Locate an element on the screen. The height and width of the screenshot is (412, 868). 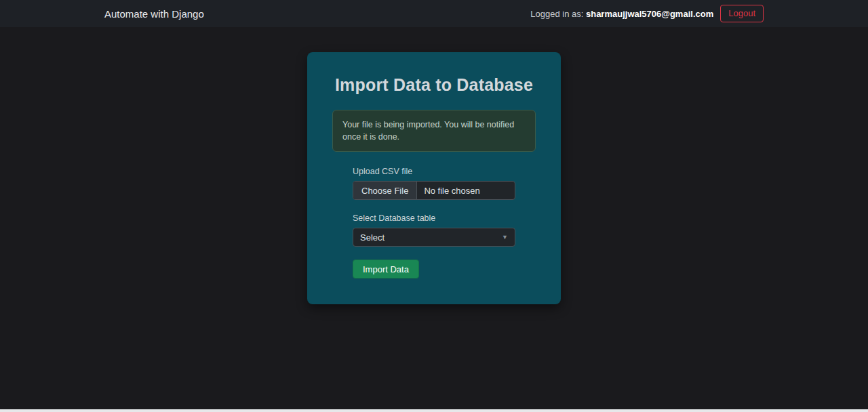
page-title: Import Data to Database is located at coordinates (434, 85).